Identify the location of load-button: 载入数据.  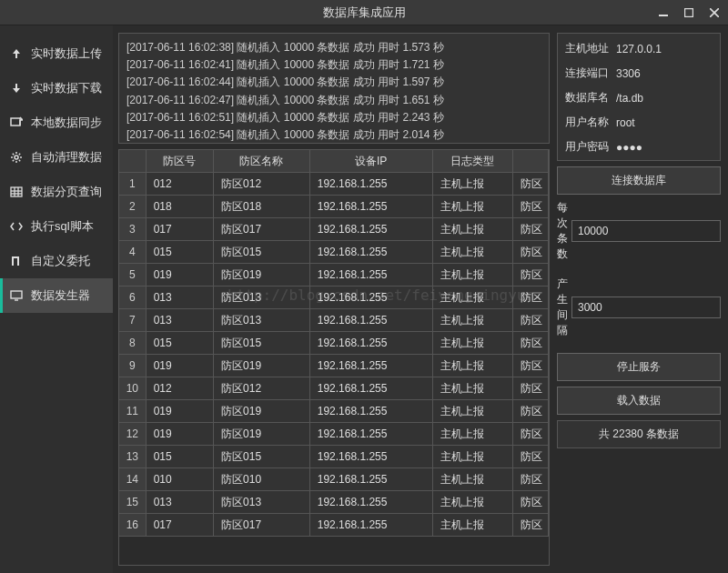
(639, 400).